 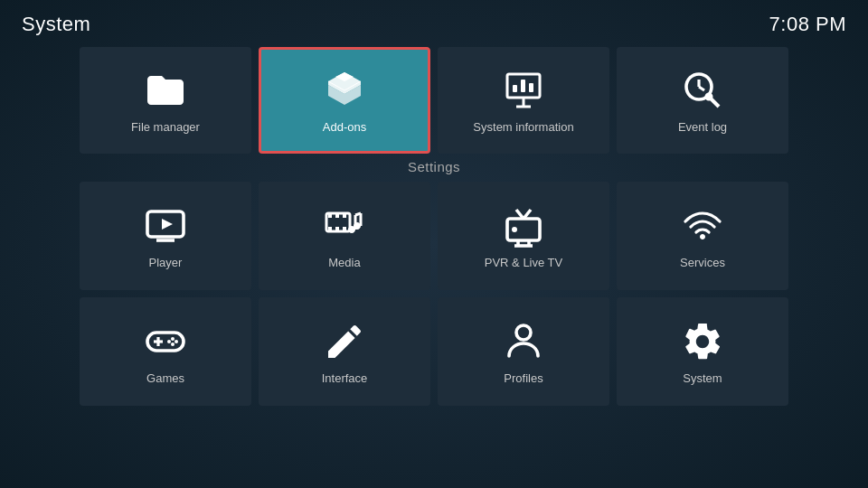 I want to click on tile-games: Games, so click(x=165, y=352).